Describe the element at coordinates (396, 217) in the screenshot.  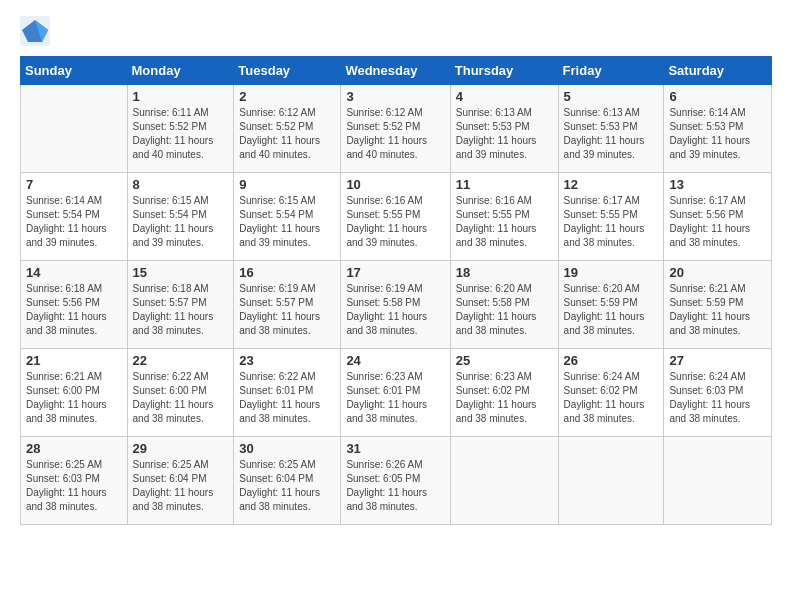
I see `week-row-2: 7Sunrise: 6:14 AM Sunset: 5:54 PM Daylig…` at that location.